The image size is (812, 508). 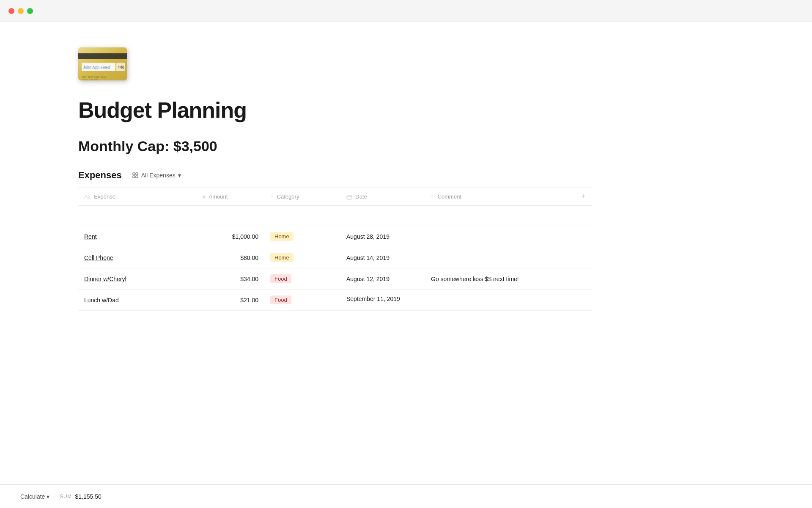 I want to click on col-header-amount: # Amount, so click(x=230, y=197).